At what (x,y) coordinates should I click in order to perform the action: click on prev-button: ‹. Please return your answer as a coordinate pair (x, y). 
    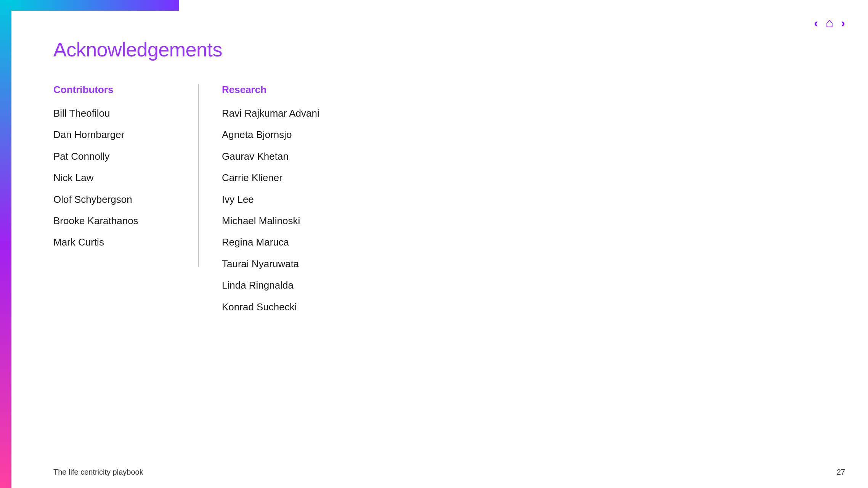
    Looking at the image, I should click on (816, 23).